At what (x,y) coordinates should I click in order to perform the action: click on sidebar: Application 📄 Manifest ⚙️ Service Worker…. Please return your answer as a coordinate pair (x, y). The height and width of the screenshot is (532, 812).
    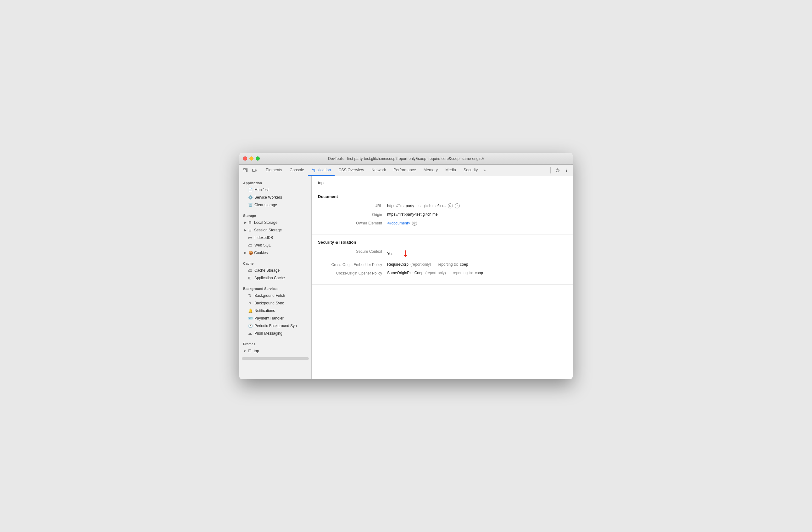
    Looking at the image, I should click on (275, 278).